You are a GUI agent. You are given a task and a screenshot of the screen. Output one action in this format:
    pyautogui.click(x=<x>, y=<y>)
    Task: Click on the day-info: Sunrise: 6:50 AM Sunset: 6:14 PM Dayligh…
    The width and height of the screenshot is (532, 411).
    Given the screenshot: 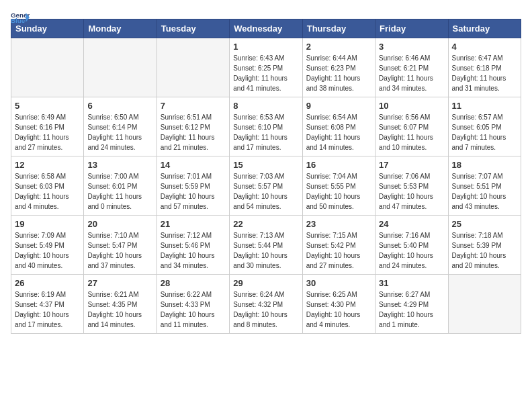 What is the action you would take?
    pyautogui.click(x=120, y=132)
    